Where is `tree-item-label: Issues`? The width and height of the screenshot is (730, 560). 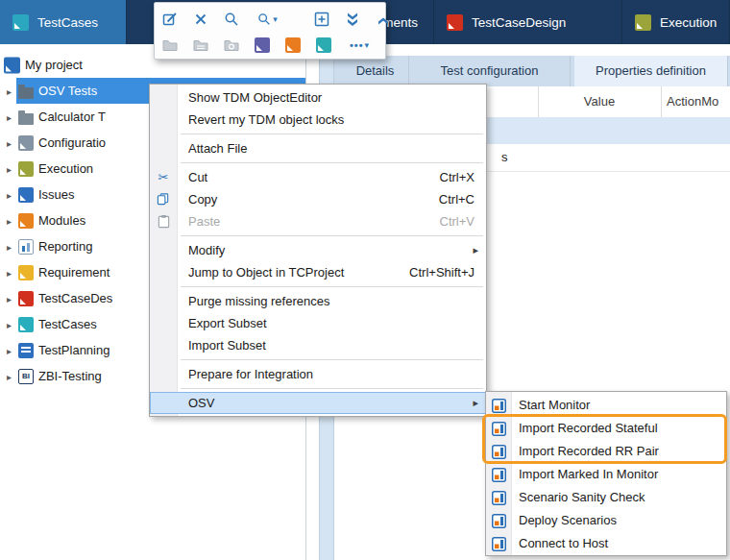 tree-item-label: Issues is located at coordinates (57, 194).